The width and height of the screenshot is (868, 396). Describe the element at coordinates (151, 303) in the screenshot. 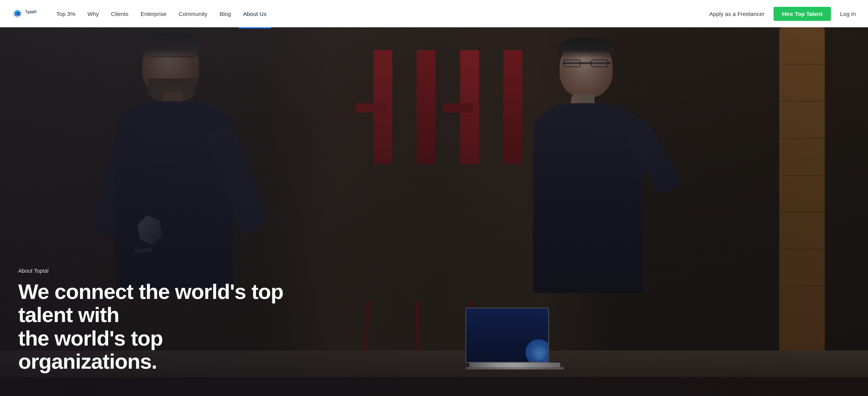

I see `hero-title-line1: We connect the world's top talent with` at that location.